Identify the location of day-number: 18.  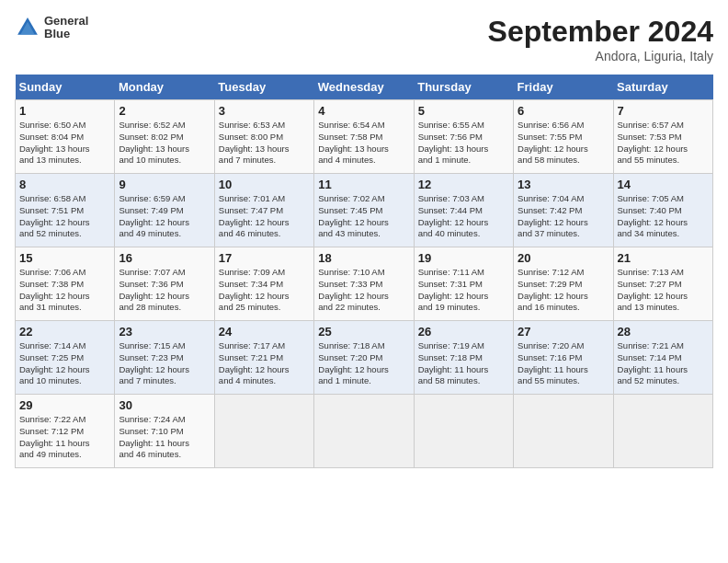
(364, 258).